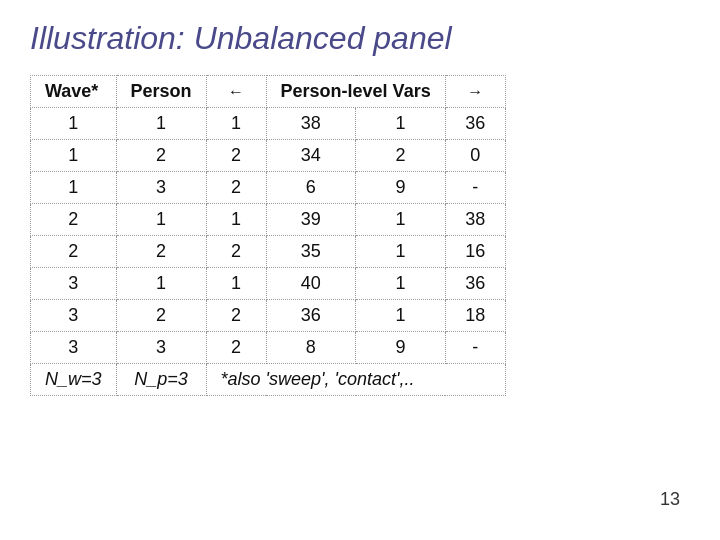 The width and height of the screenshot is (720, 540). I want to click on table-row: 2 1 1 39 1 38, so click(268, 220).